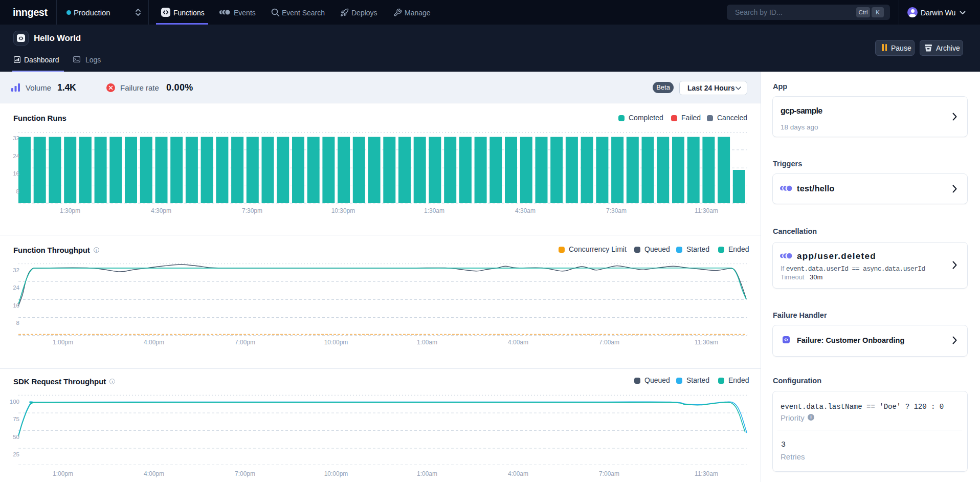 This screenshot has width=980, height=482. Describe the element at coordinates (70, 211) in the screenshot. I see `svg-text: 1:30pm` at that location.